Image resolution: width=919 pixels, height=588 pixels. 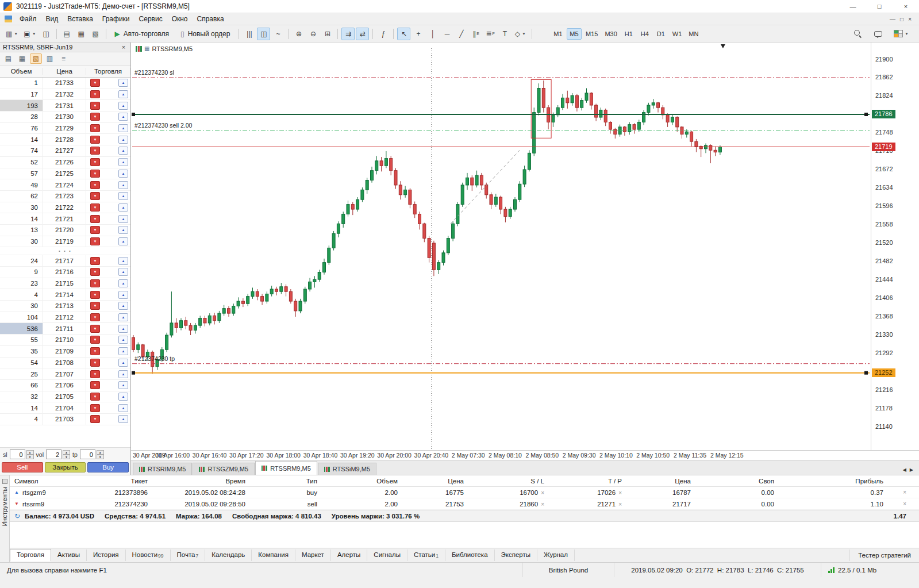 What do you see at coordinates (738, 481) in the screenshot?
I see `trade-column-header-9: Своп` at bounding box center [738, 481].